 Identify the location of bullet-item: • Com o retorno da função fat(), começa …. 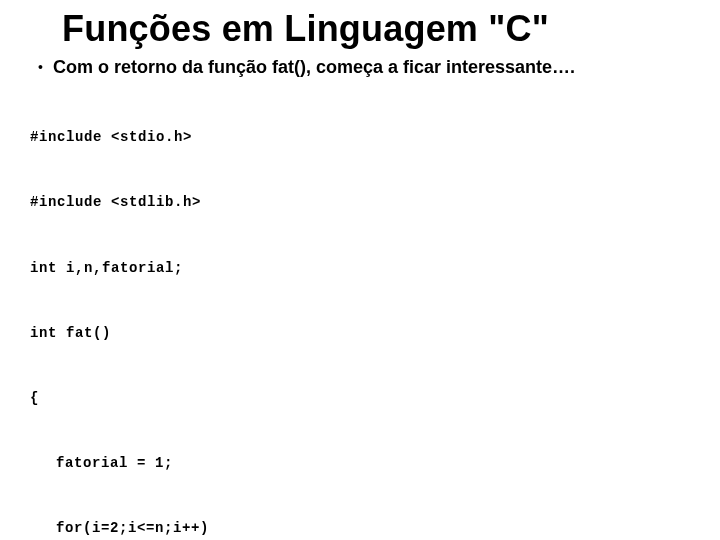
(369, 67).